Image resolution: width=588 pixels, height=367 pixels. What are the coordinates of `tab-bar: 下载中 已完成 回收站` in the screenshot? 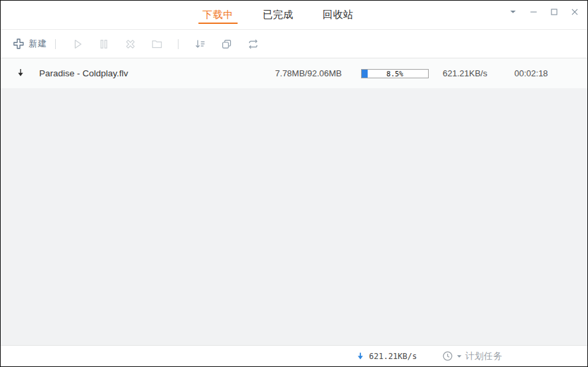 It's located at (278, 15).